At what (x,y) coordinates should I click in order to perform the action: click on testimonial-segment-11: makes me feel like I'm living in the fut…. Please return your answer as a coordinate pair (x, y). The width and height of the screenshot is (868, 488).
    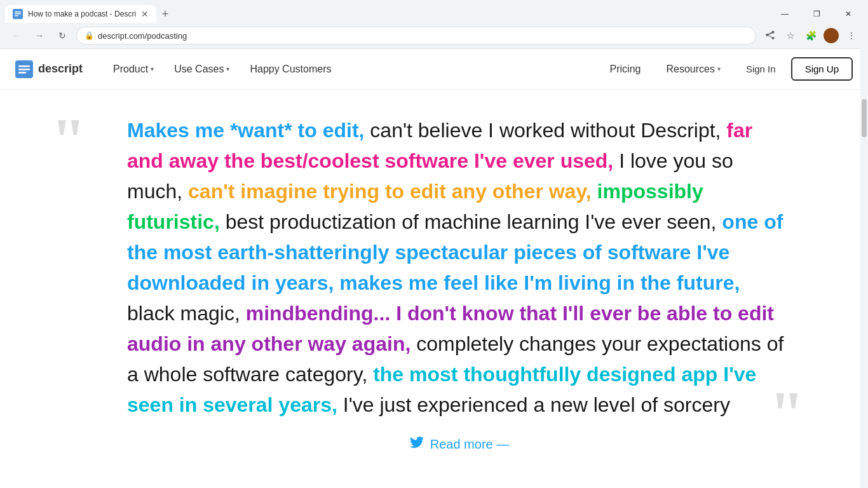
    Looking at the image, I should click on (539, 283).